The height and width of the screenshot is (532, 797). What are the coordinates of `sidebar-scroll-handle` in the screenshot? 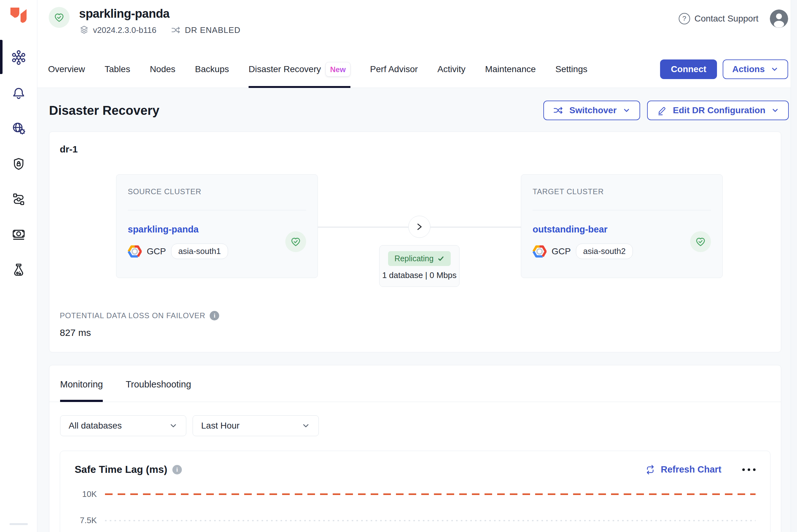 It's located at (19, 524).